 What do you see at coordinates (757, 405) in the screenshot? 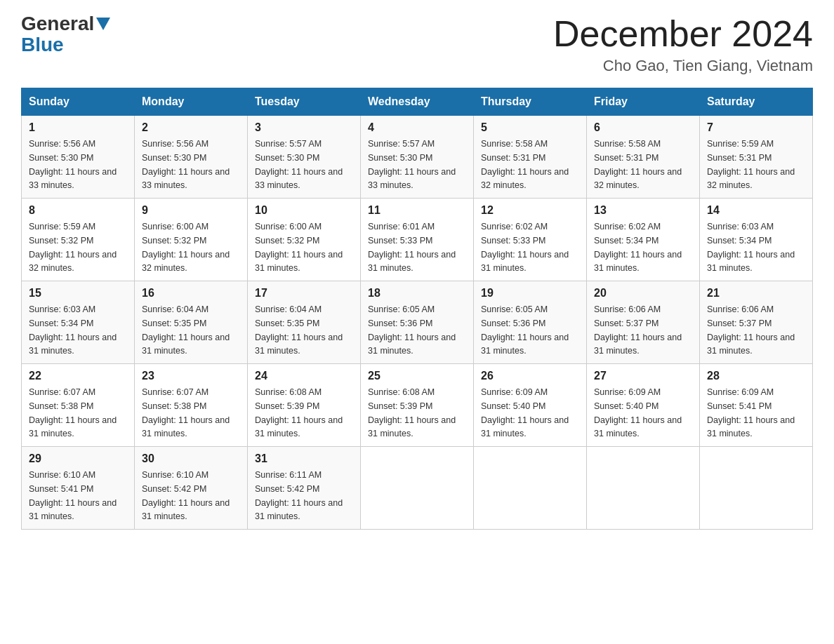
I see `calendar-cell: 28 Sunrise: 6:09 AMSunset: 5:41 PMDaylig…` at bounding box center [757, 405].